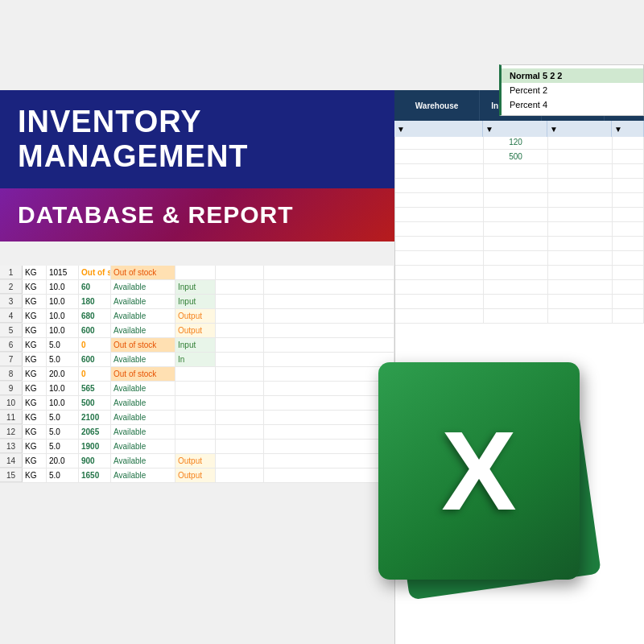 Image resolution: width=644 pixels, height=644 pixels. Describe the element at coordinates (35, 460) in the screenshot. I see `cell-unit-12: KG` at that location.